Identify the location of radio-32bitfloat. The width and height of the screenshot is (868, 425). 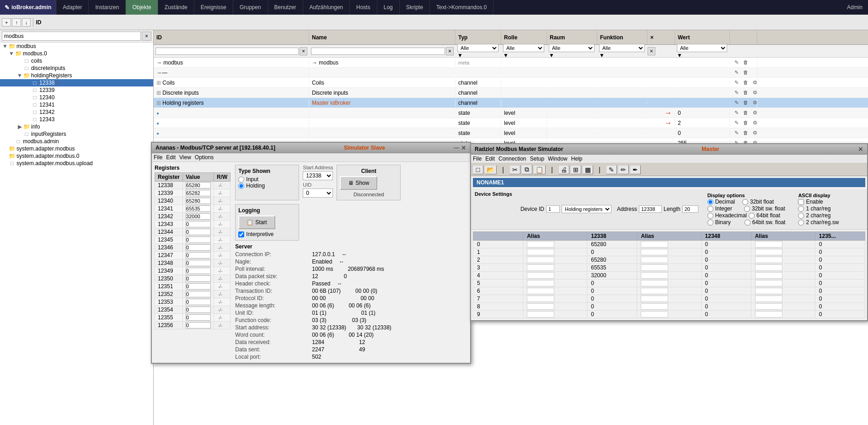
(745, 202).